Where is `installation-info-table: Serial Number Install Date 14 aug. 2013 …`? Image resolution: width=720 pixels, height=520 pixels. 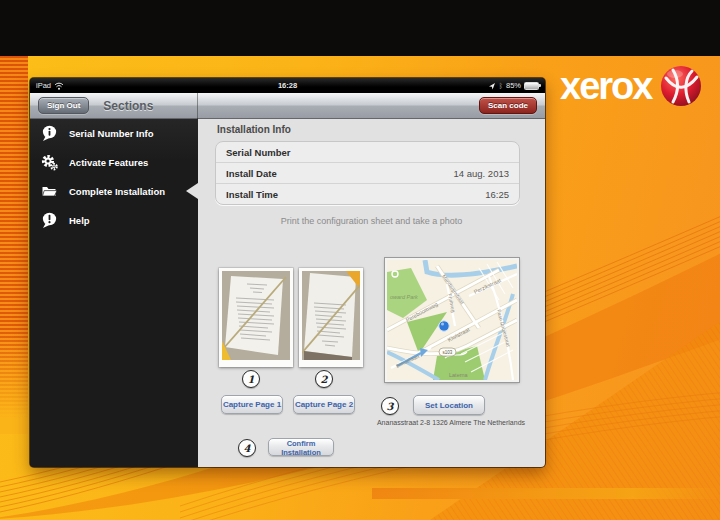 installation-info-table: Serial Number Install Date 14 aug. 2013 … is located at coordinates (368, 173).